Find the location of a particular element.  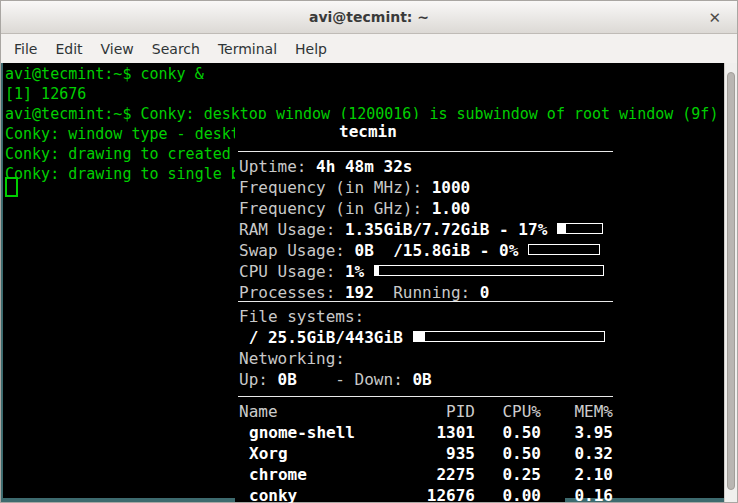

header-name: Name is located at coordinates (321, 412).